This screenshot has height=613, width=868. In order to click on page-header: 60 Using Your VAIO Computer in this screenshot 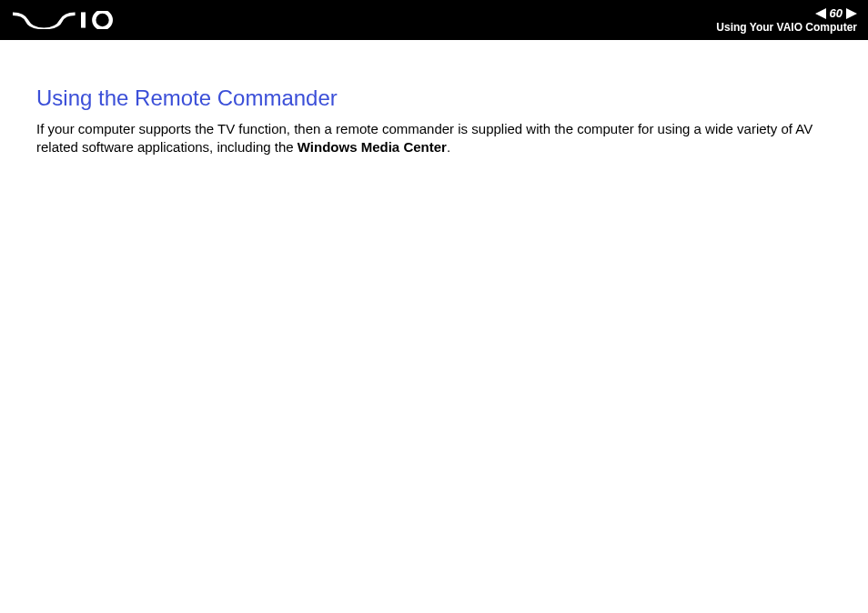, I will do `click(434, 20)`.